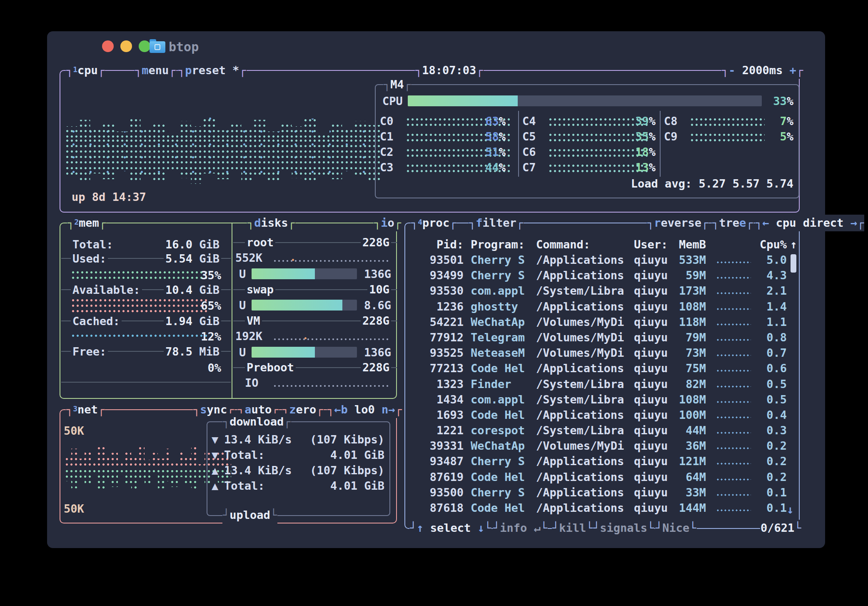 This screenshot has height=606, width=868. Describe the element at coordinates (387, 223) in the screenshot. I see `io-toggle: ┐io┌` at that location.